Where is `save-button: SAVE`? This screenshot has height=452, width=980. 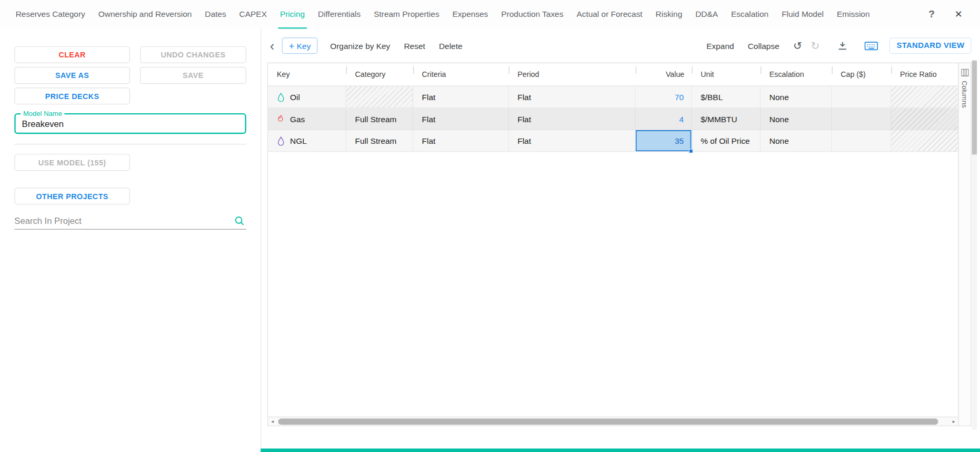 save-button: SAVE is located at coordinates (193, 75).